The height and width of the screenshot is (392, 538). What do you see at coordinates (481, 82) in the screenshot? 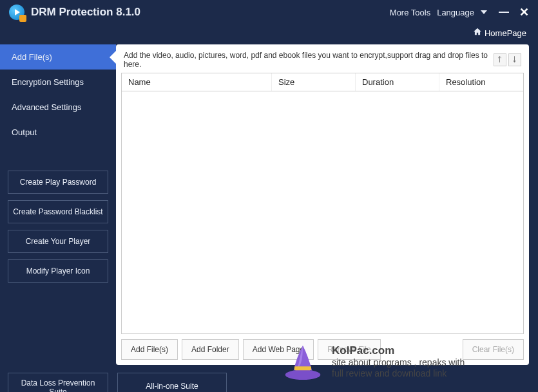
I see `col-resolution: Resolution` at bounding box center [481, 82].